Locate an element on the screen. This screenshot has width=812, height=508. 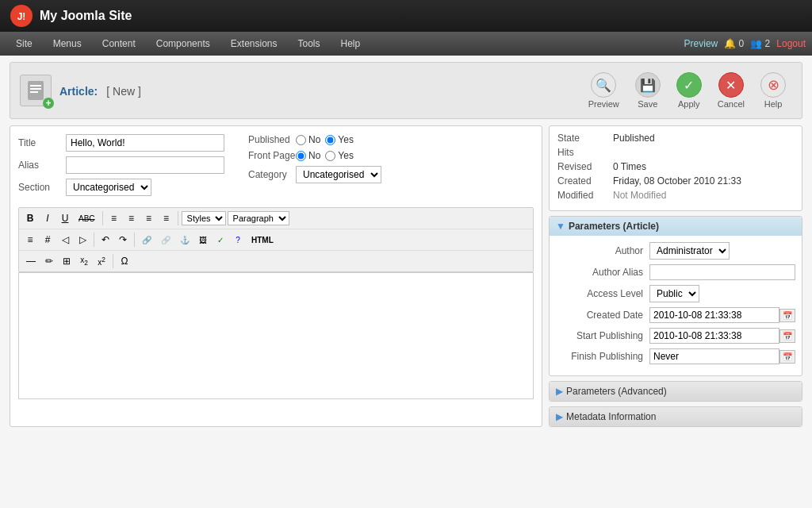
info-box: State Published Hits Revised 0 Times Cre… is located at coordinates (676, 168).